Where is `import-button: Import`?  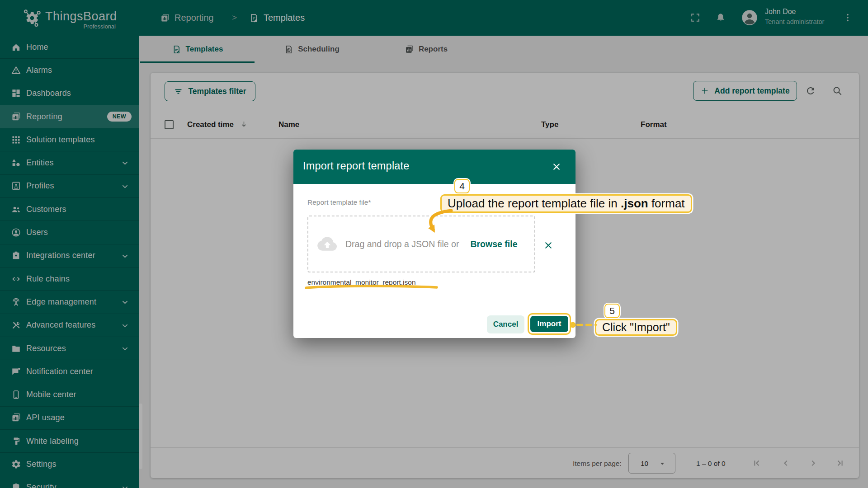 import-button: Import is located at coordinates (549, 324).